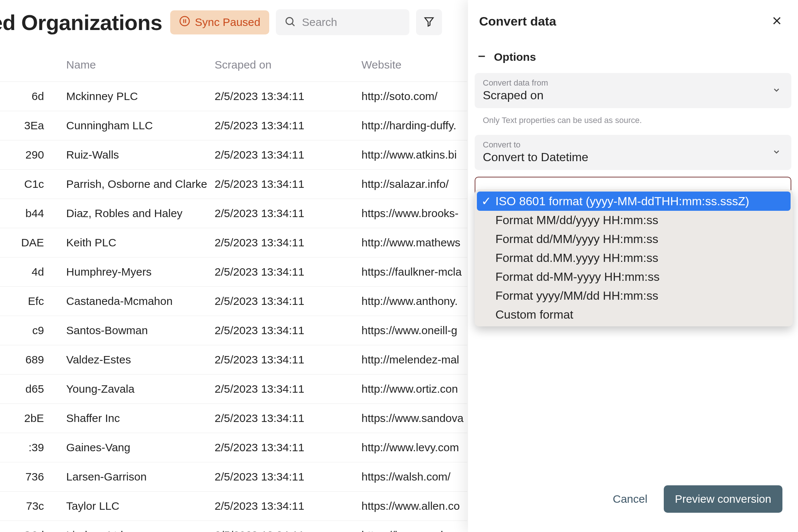 The height and width of the screenshot is (532, 798). I want to click on table-row: 4dHumphrey-Myers2/5/2023 13:34:11https:/…, so click(234, 272).